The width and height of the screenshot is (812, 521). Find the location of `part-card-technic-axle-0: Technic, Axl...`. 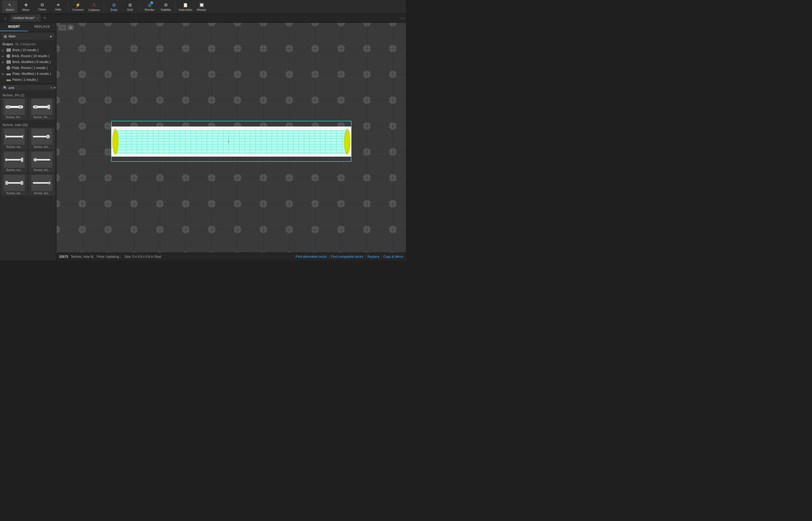

part-card-technic-axle-0: Technic, Axl... is located at coordinates (14, 139).